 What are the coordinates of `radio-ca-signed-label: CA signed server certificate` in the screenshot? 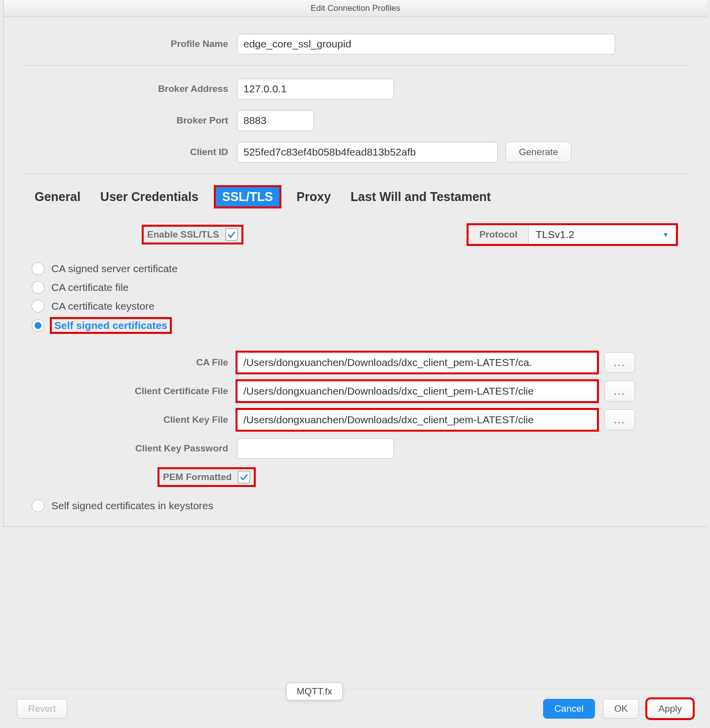 It's located at (115, 269).